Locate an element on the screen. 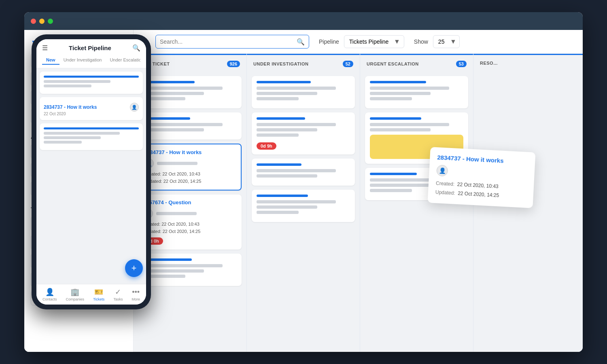 Image resolution: width=607 pixels, height=364 pixels. popup-card: 2834737 - How it works 👤 Created: 22 Oct… is located at coordinates (482, 178).